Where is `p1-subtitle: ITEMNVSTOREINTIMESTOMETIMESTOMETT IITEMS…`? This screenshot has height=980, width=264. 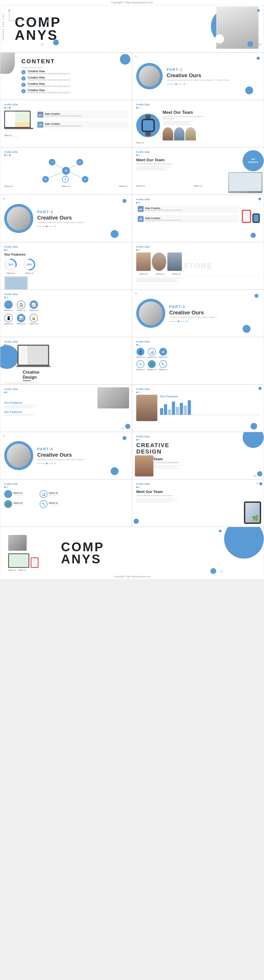 p1-subtitle: ITEMNVSTOREINTIMESTOMETIMESTOMETT IITEMS… is located at coordinates (198, 80).